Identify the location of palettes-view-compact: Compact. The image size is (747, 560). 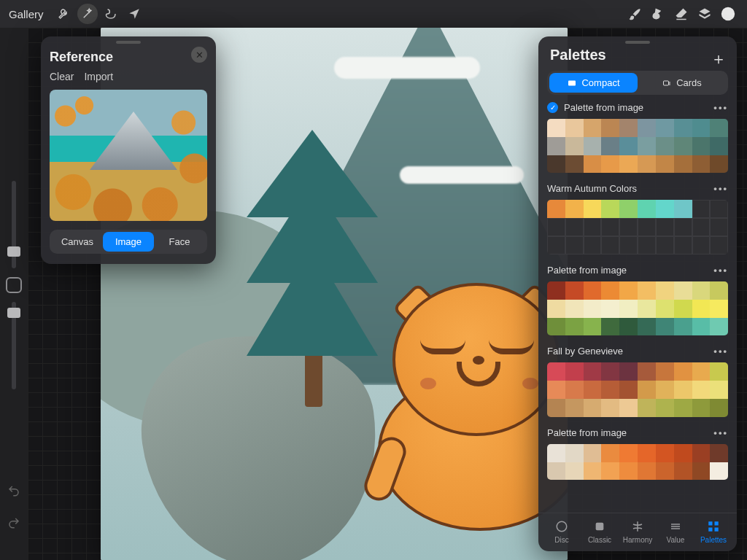
(594, 83).